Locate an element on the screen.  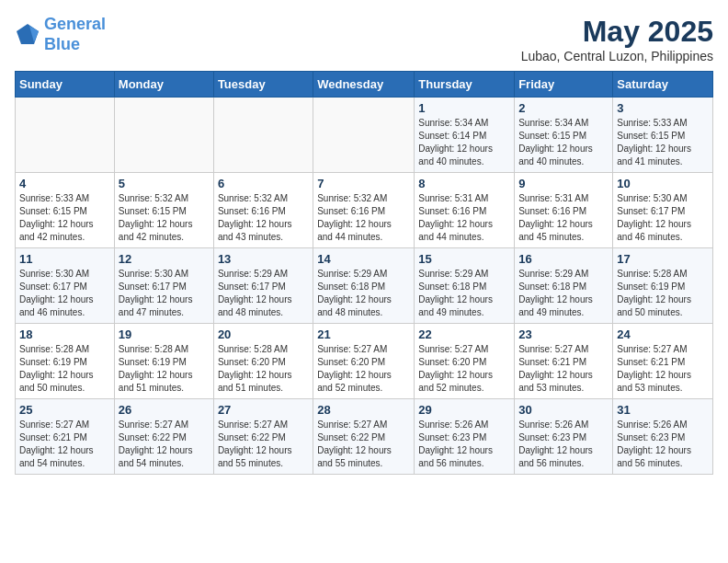
day-number: 28 is located at coordinates (364, 410).